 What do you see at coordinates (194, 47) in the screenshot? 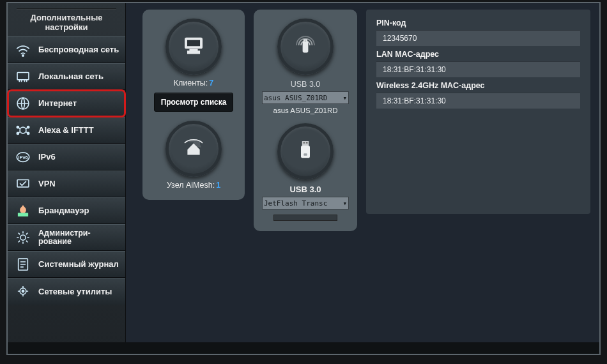
I see `clients-icon-circle` at bounding box center [194, 47].